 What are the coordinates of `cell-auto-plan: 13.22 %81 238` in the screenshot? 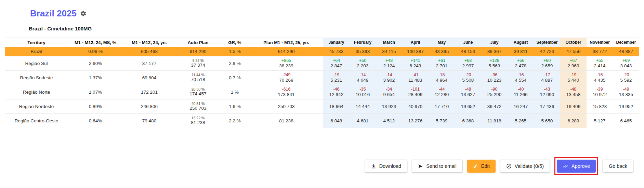 It's located at (198, 121).